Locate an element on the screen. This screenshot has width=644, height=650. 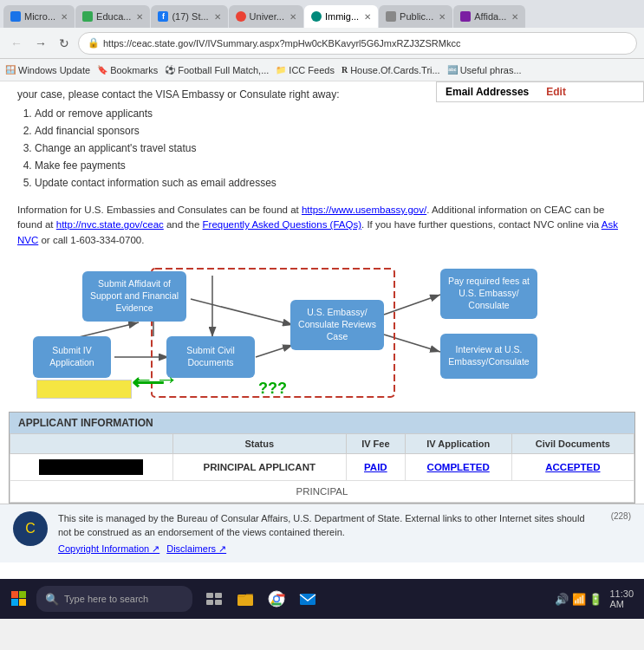
bookmark-icc: 📁 ICC Feeds is located at coordinates (305, 70).